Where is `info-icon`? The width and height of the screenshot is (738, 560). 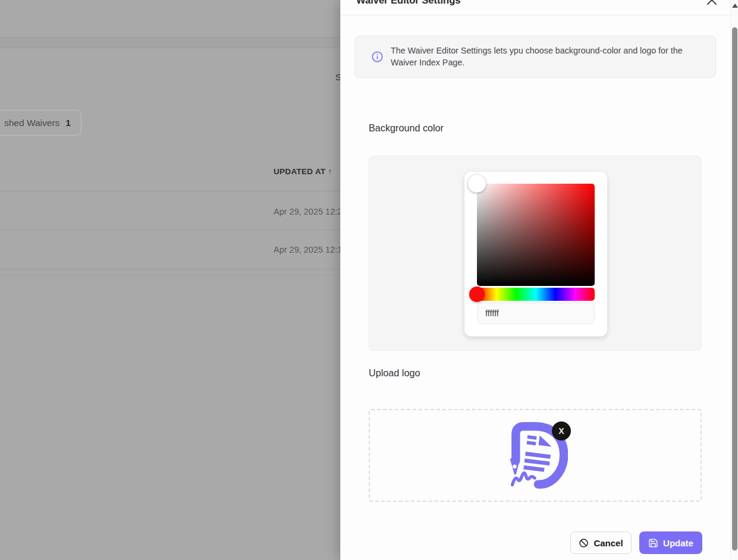 info-icon is located at coordinates (377, 57).